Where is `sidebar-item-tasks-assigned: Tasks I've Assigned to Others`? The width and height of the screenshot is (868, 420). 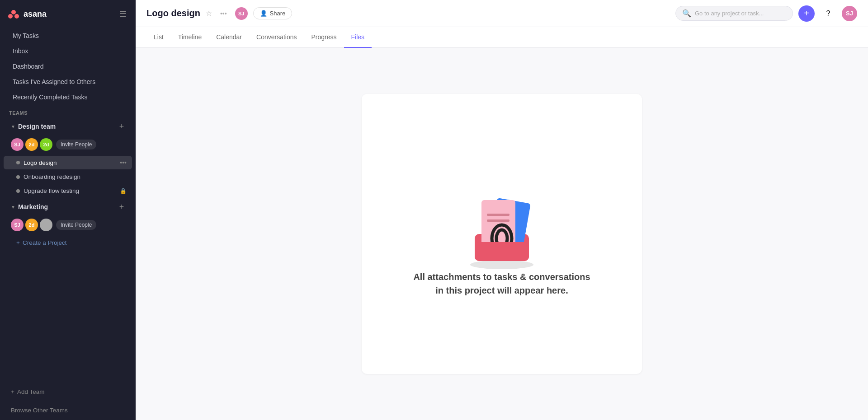
sidebar-item-tasks-assigned: Tasks I've Assigned to Others is located at coordinates (68, 82).